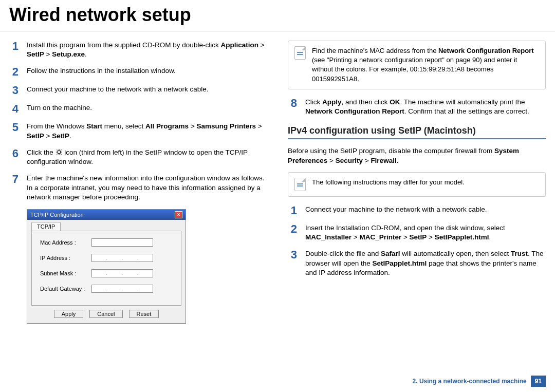 The image size is (555, 392). What do you see at coordinates (147, 72) in the screenshot?
I see `step-text: Follow the instructions in the installat…` at bounding box center [147, 72].